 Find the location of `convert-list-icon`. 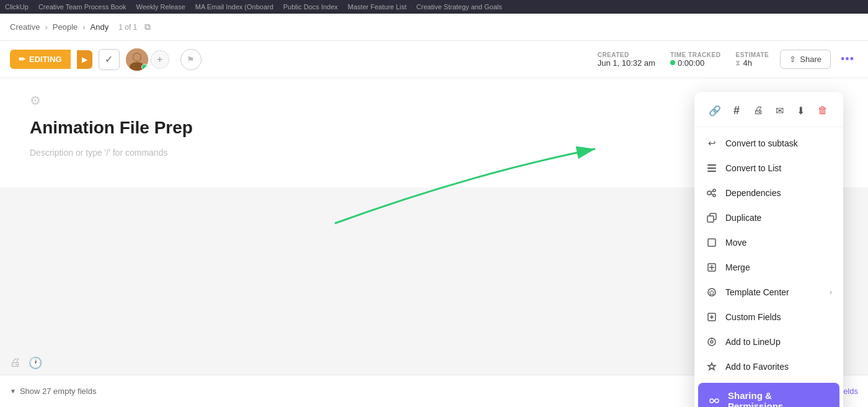

convert-list-icon is located at coordinates (712, 168).